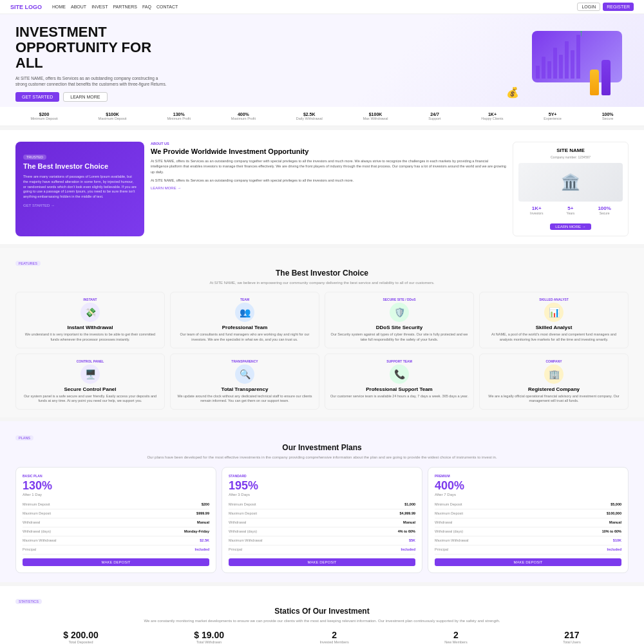  I want to click on stat-item-0: $200 Minimum Deposit, so click(44, 116).